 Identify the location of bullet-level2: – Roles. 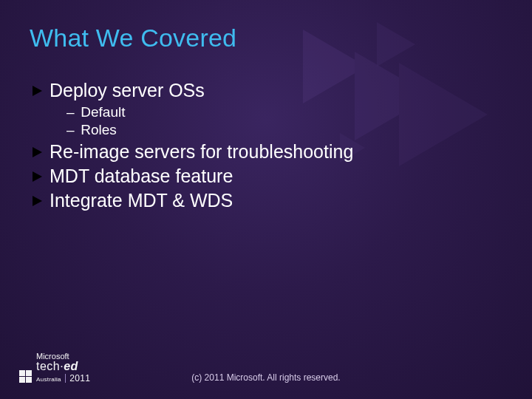
(271, 130).